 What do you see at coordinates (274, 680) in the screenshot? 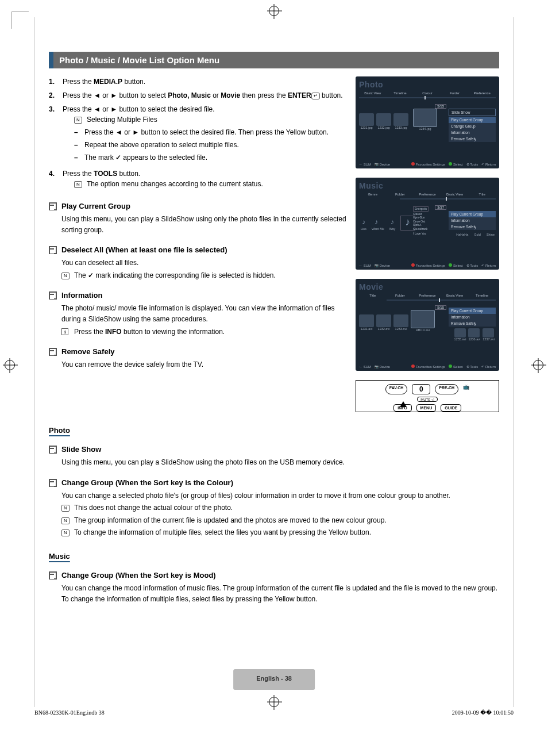
I see `page-number: English - 38` at bounding box center [274, 680].